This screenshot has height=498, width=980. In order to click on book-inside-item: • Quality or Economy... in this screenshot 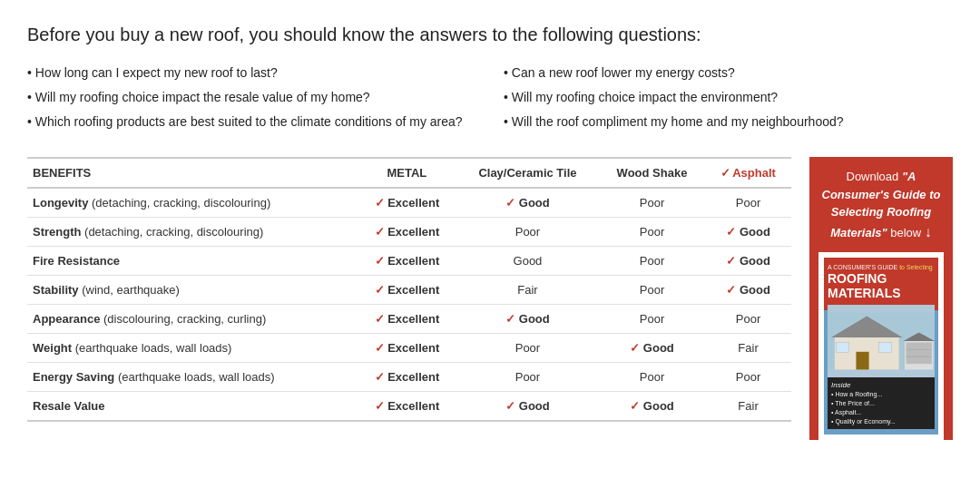, I will do `click(864, 421)`.